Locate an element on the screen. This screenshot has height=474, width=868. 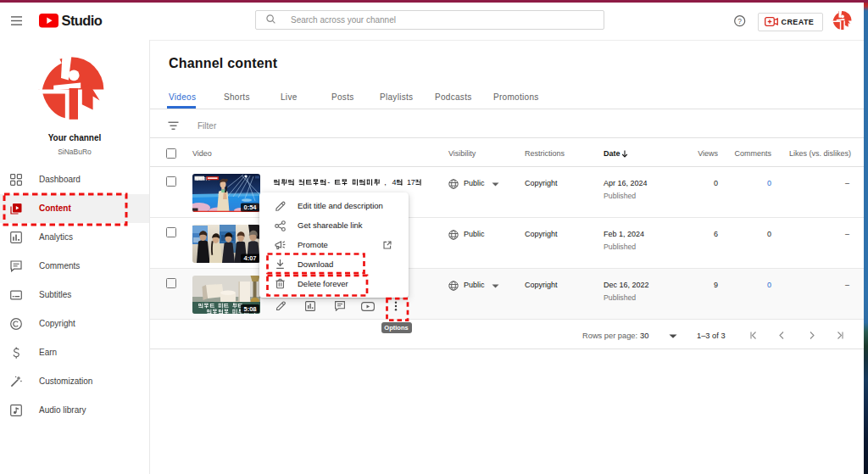
svg-text: 4:07 is located at coordinates (249, 258).